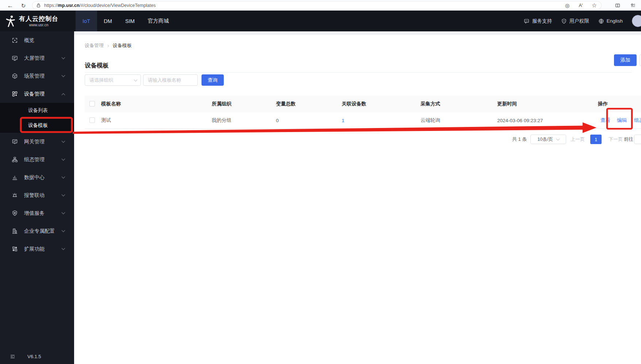 Image resolution: width=641 pixels, height=364 pixels. What do you see at coordinates (29, 40) in the screenshot?
I see `sidebar-label: 概览` at bounding box center [29, 40].